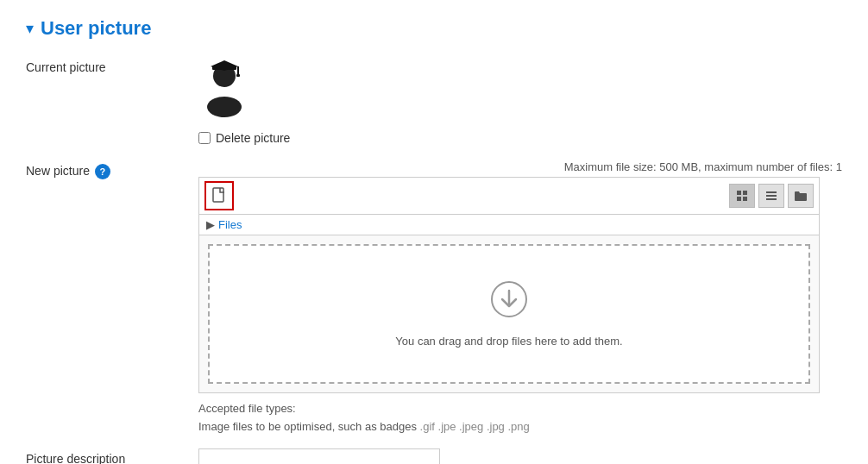 The width and height of the screenshot is (868, 464). I want to click on accepted-types: Accepted file types: Image files to be o…, so click(520, 417).